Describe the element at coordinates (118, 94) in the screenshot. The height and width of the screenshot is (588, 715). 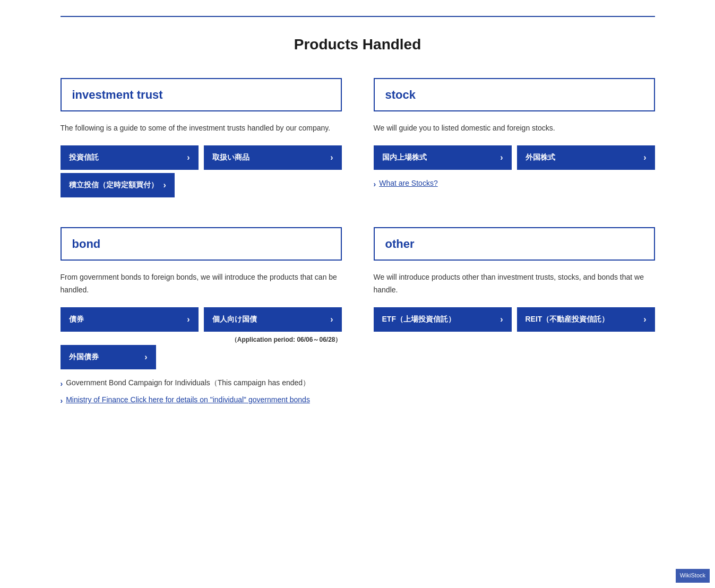
I see `section-title-investment-trust: investment trust` at that location.